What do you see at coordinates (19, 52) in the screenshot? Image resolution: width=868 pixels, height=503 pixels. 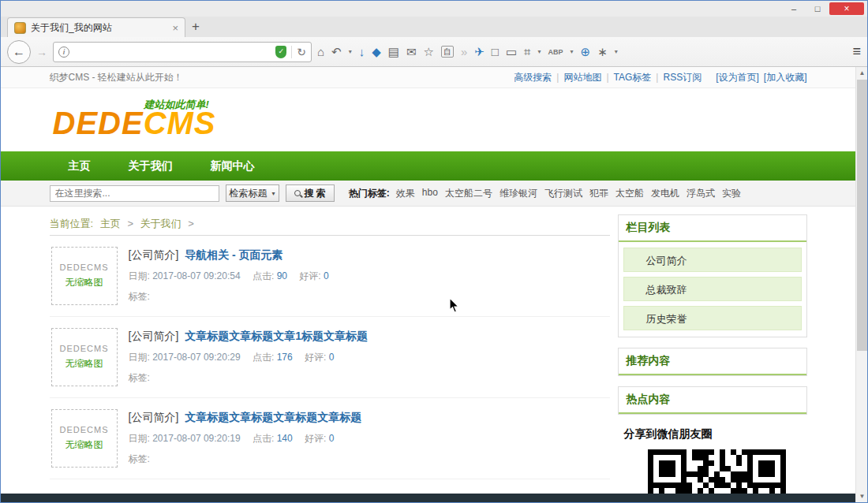 I see `back-button: ←` at bounding box center [19, 52].